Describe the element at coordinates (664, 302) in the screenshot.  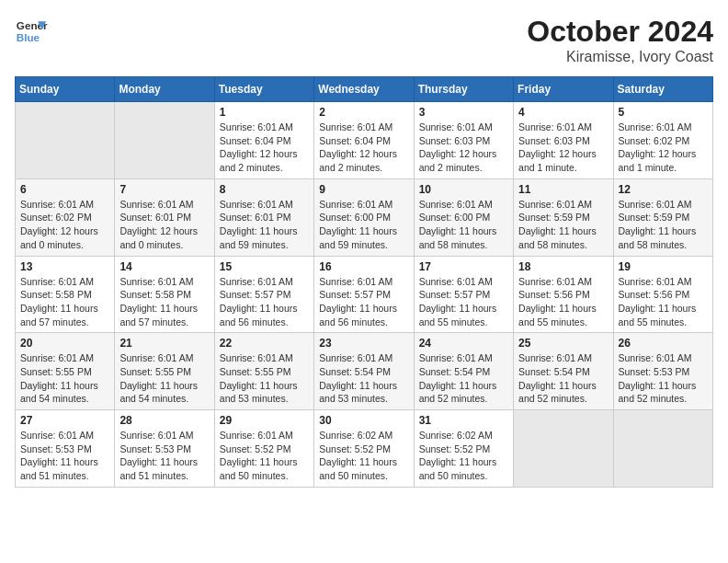
I see `day-info: Sunrise: 6:01 AMSunset: 5:56 PMDaylight:…` at that location.